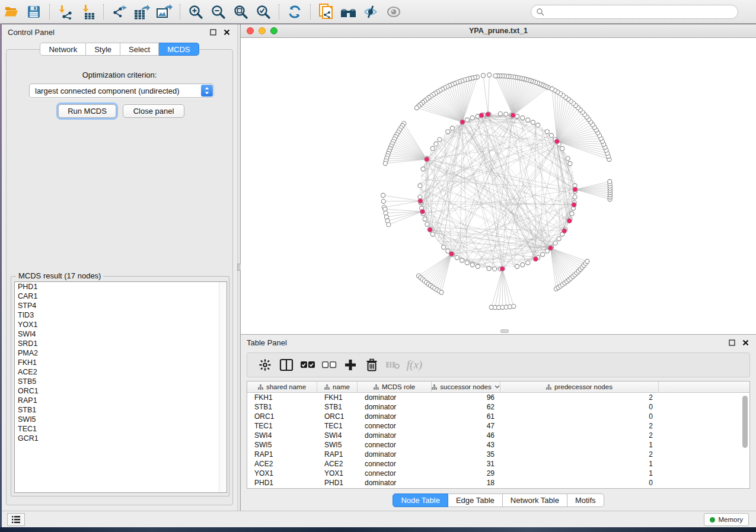  What do you see at coordinates (121, 363) in the screenshot?
I see `mcds-result-item: FKH1` at bounding box center [121, 363].